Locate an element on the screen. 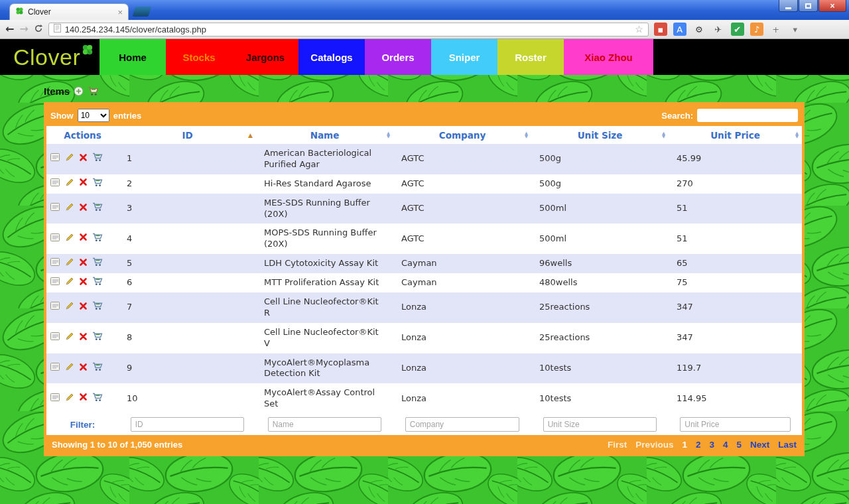  column-header-unit-size: Unit Size▲▼ is located at coordinates (600, 135).